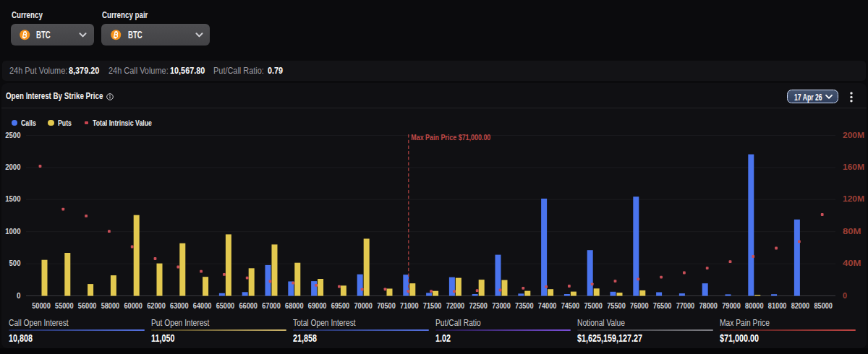 The image size is (868, 354). I want to click on svg-text: 73000, so click(501, 306).